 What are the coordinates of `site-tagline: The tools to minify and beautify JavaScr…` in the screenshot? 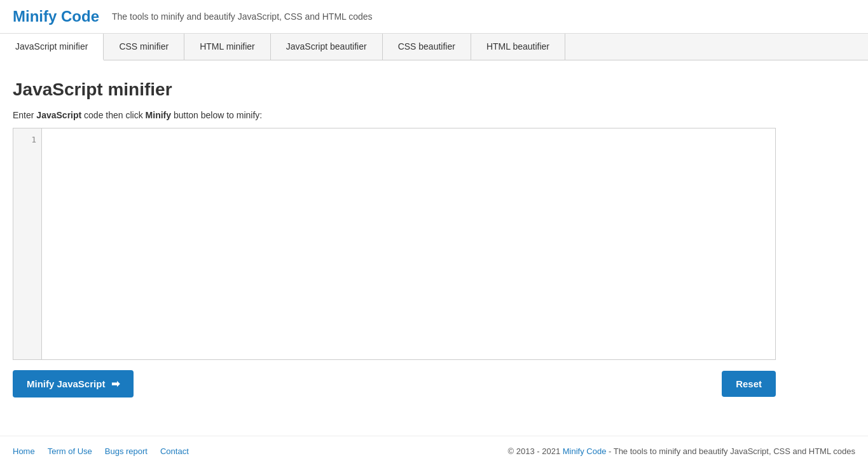 It's located at (242, 17).